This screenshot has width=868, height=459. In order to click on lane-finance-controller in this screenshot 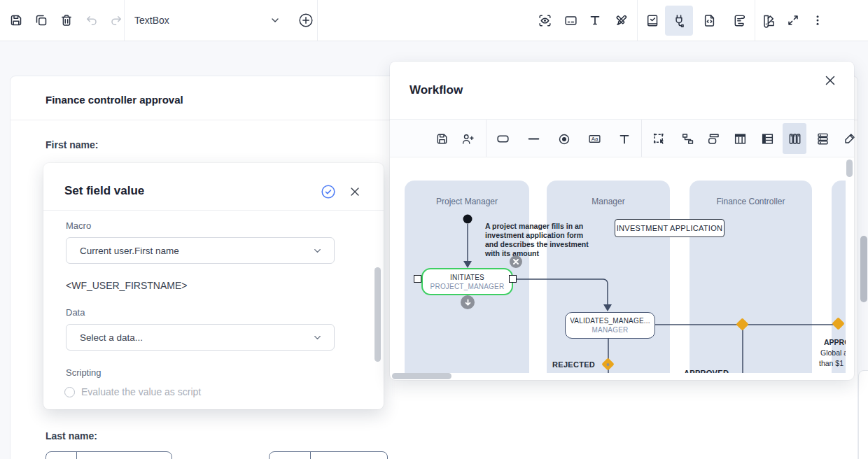, I will do `click(750, 277)`.